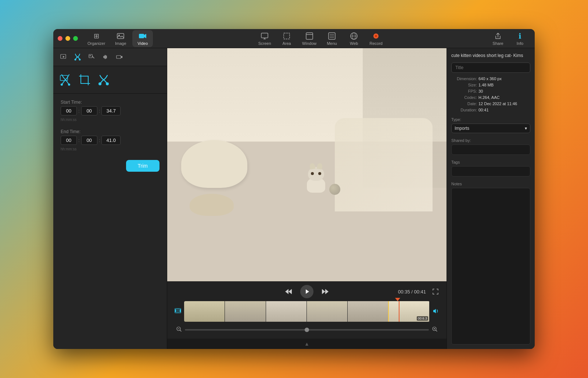  I want to click on size-value: 1.48 MB, so click(486, 85).